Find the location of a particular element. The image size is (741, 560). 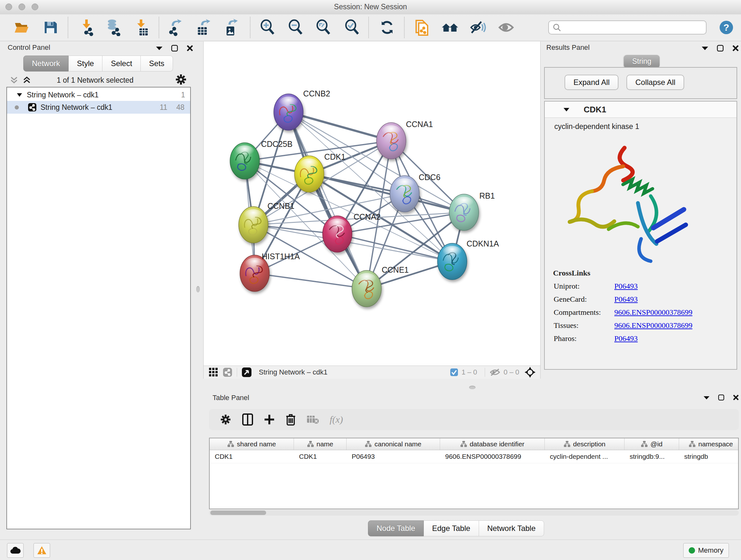

grid-mode-icon is located at coordinates (214, 372).